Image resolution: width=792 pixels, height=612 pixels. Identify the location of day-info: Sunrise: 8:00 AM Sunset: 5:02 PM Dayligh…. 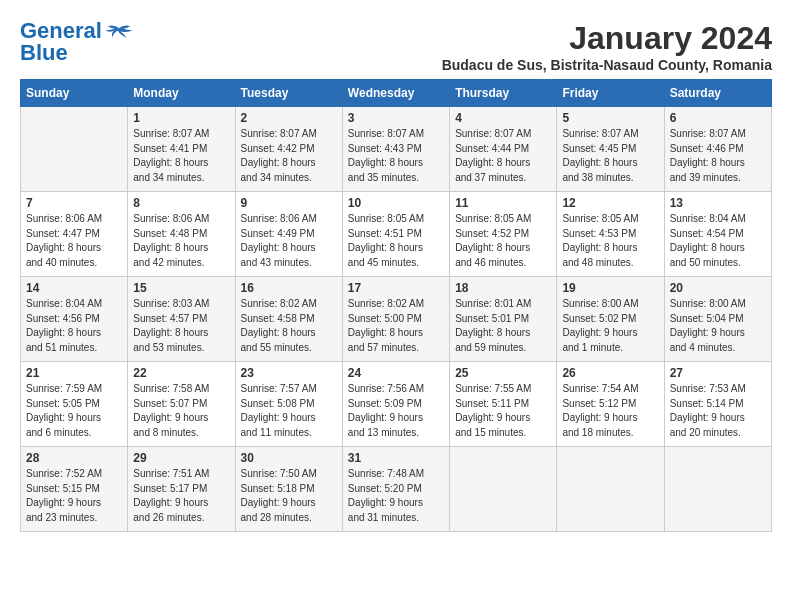
(610, 326).